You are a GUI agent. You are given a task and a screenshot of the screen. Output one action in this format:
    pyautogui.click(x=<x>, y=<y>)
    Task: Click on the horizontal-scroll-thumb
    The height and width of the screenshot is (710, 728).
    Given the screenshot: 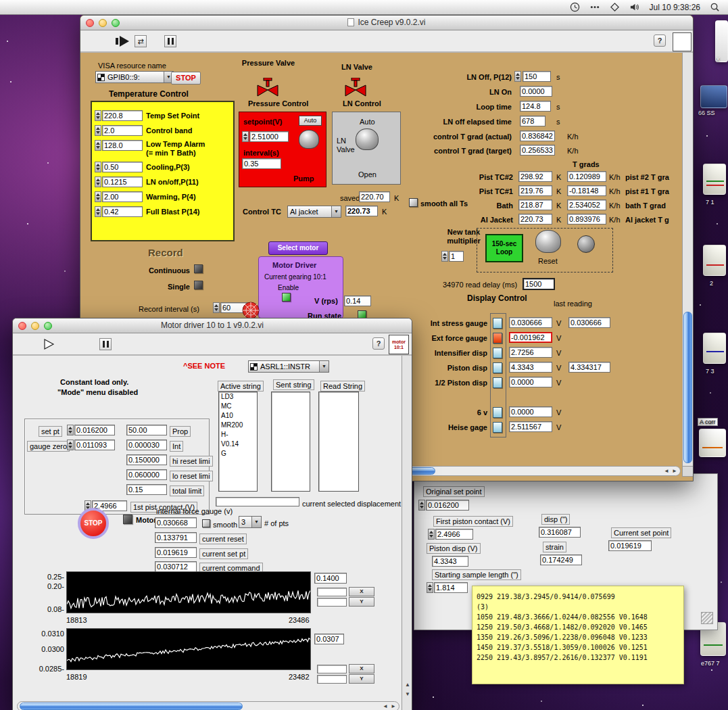 What is the action you would take?
    pyautogui.click(x=131, y=706)
    